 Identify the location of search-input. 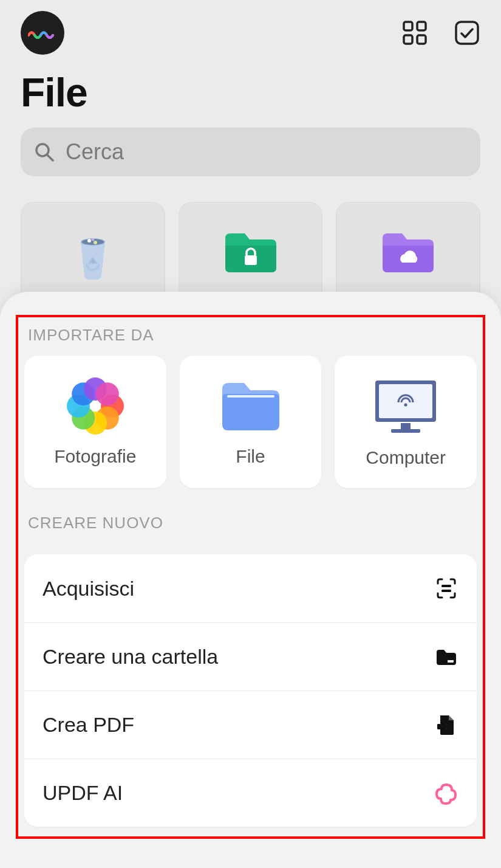
(266, 152).